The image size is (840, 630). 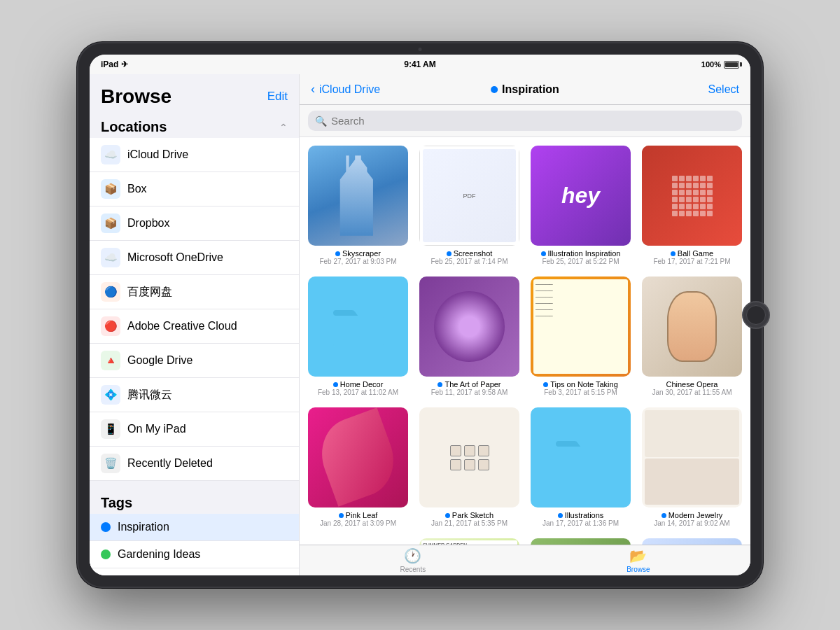 I want to click on file-item-home-decor: Home Decor Feb 13, 2017 at 11:02 AM, so click(x=358, y=336).